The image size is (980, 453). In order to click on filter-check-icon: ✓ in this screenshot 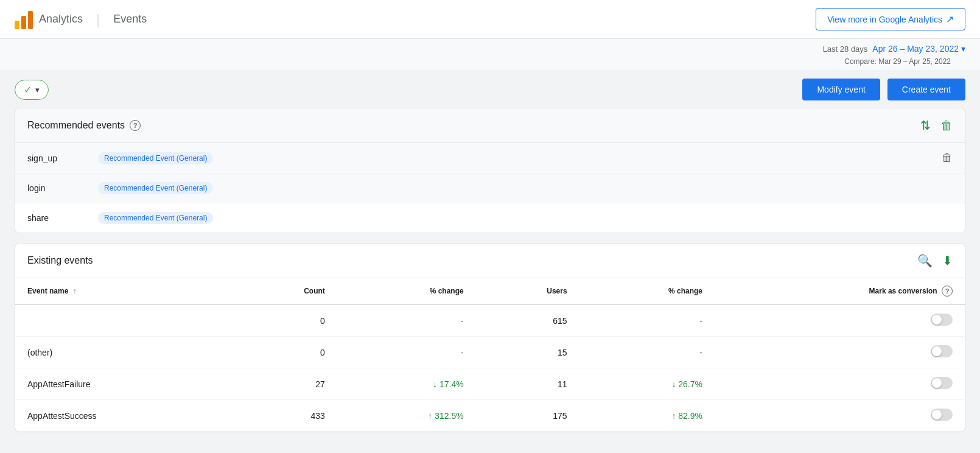, I will do `click(28, 90)`.